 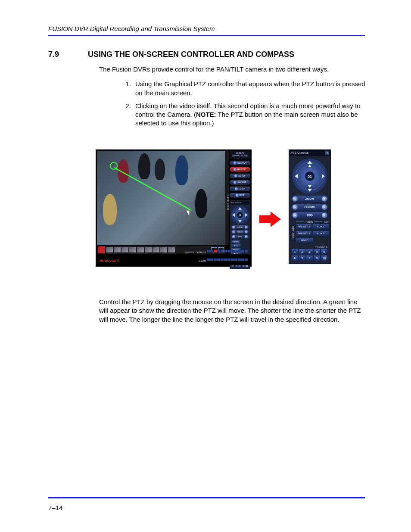 What do you see at coordinates (310, 199) in the screenshot?
I see `zoom-label: ZOOM` at bounding box center [310, 199].